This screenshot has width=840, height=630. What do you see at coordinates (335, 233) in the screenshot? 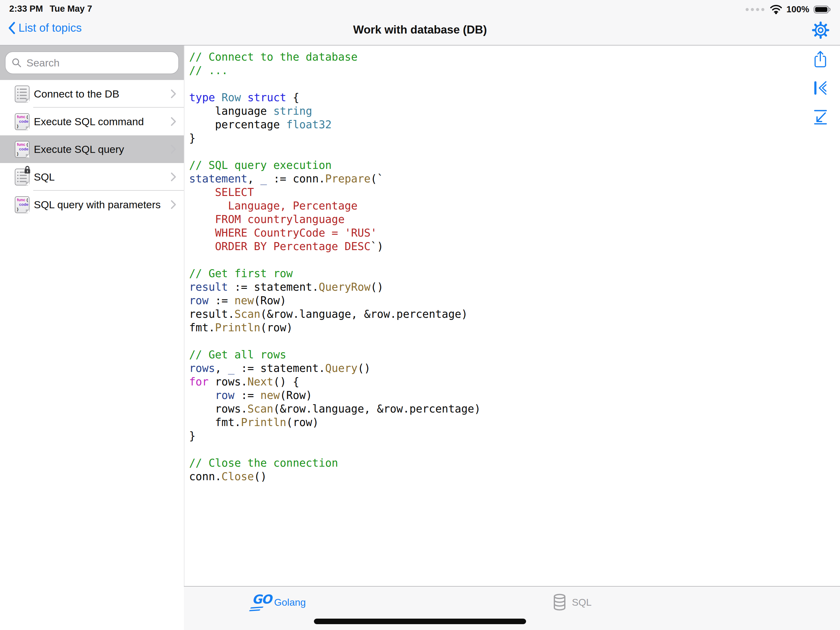
I see `code-line: WHERE CountryCode = 'RUS'` at bounding box center [335, 233].